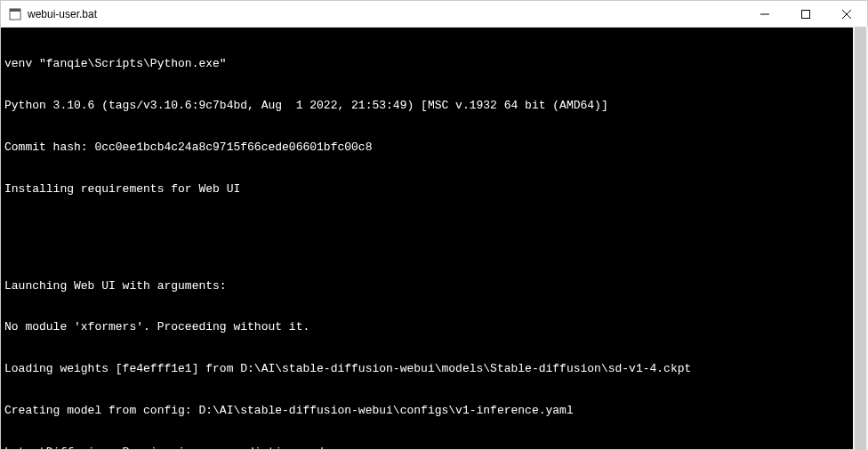 The width and height of the screenshot is (868, 450). What do you see at coordinates (434, 411) in the screenshot?
I see `terminal-line: Creating model from config: D:\AI\stable…` at bounding box center [434, 411].